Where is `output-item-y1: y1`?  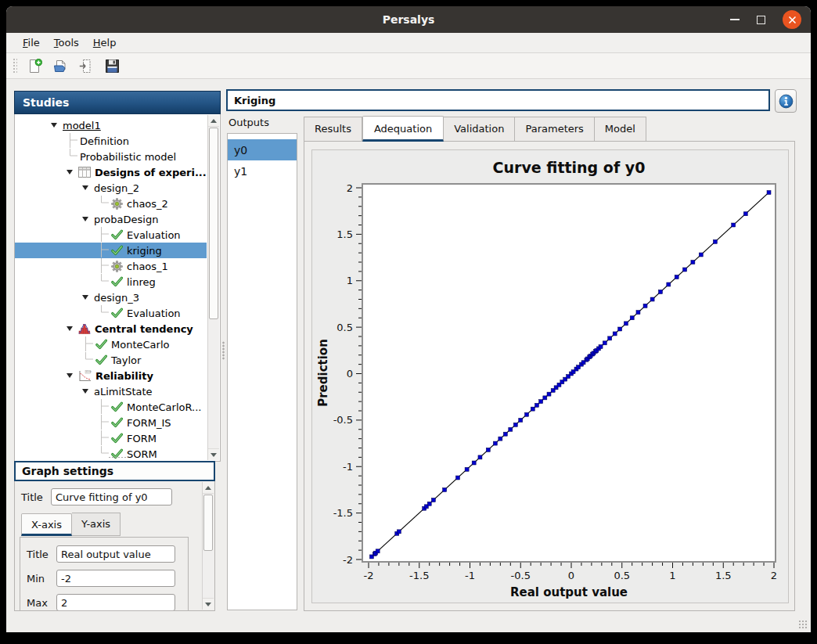
output-item-y1: y1 is located at coordinates (262, 171).